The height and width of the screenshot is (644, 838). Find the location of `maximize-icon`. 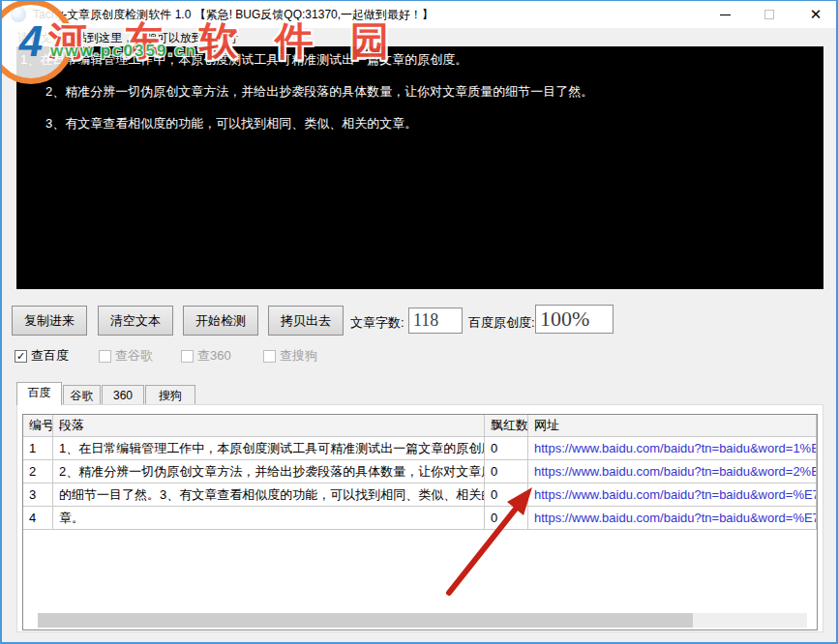

maximize-icon is located at coordinates (769, 15).